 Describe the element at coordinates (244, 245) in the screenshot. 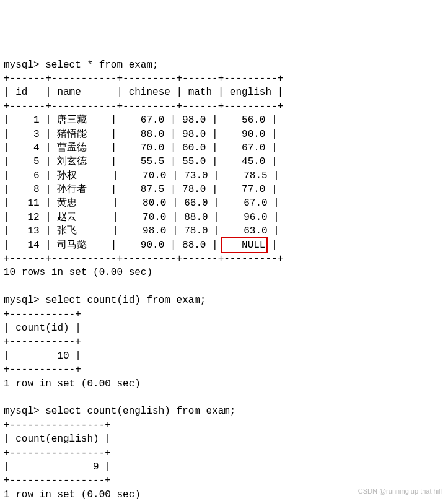

I see `null-highlight: NULL` at that location.